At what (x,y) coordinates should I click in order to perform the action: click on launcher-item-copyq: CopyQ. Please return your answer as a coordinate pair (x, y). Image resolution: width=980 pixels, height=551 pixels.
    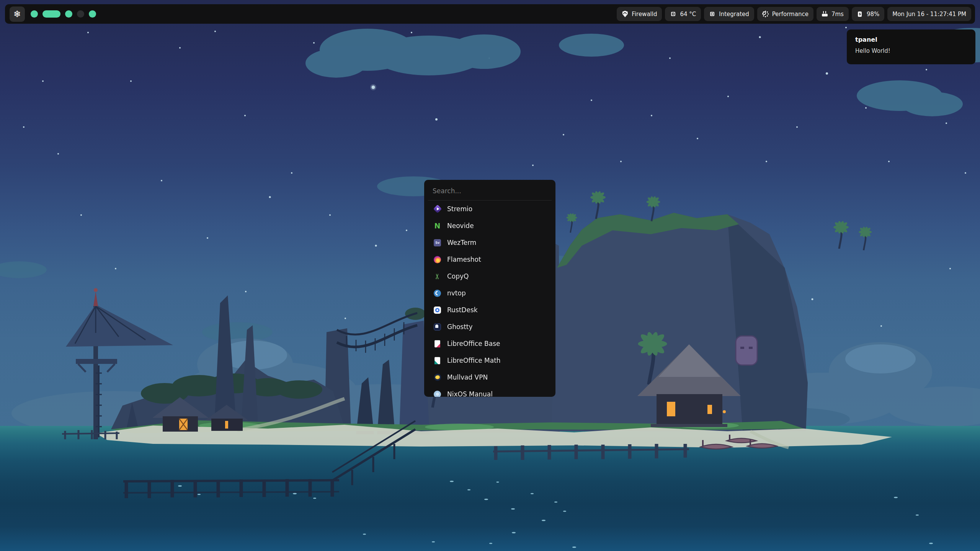
    Looking at the image, I should click on (490, 276).